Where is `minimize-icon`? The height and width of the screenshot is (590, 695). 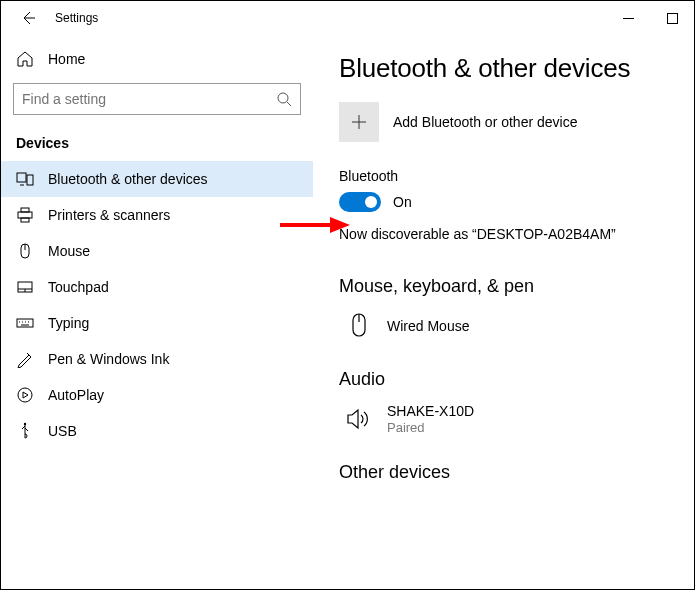
minimize-icon is located at coordinates (628, 18).